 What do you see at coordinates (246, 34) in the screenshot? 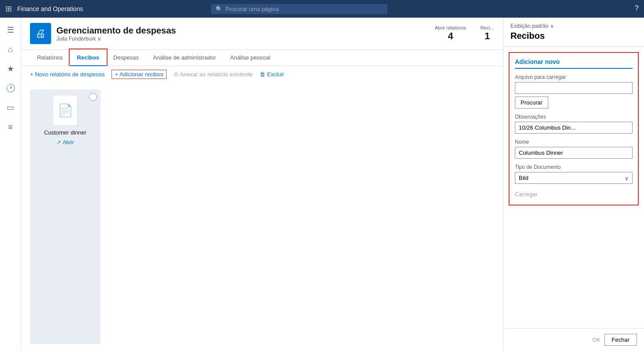
I see `page-header-info: Gerenciamento de despesas Julia Funderbu…` at bounding box center [246, 34].